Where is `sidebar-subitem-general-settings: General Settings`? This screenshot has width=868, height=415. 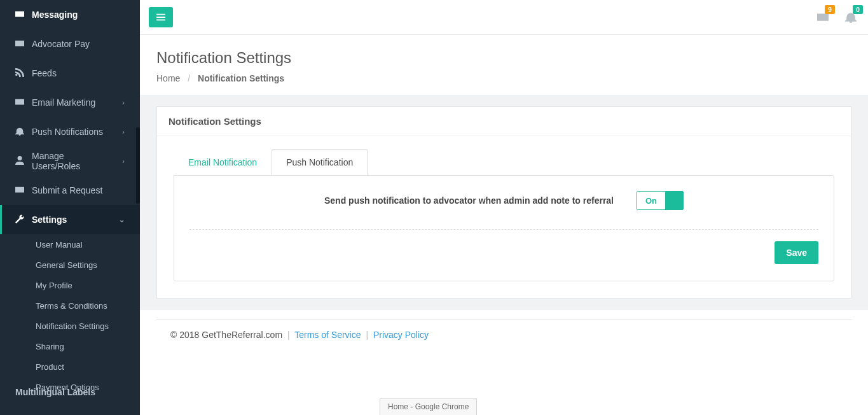 sidebar-subitem-general-settings: General Settings is located at coordinates (88, 265).